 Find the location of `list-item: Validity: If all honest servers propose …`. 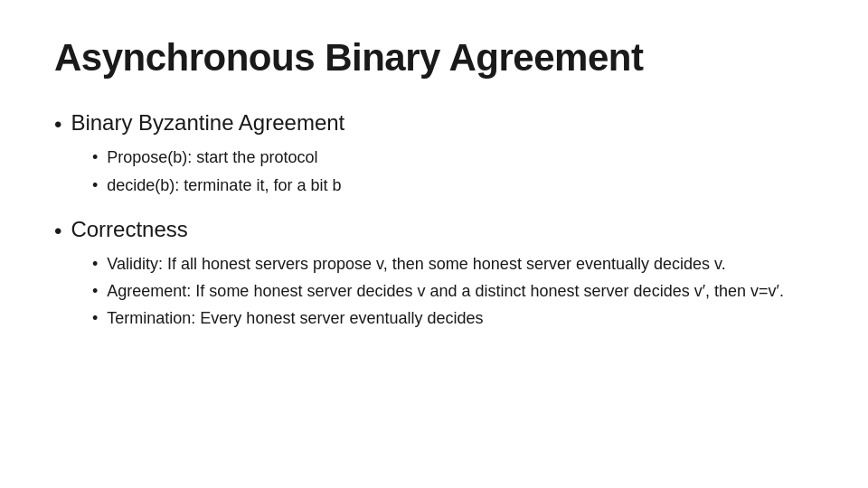

list-item: Validity: If all honest servers propose … is located at coordinates (453, 264).